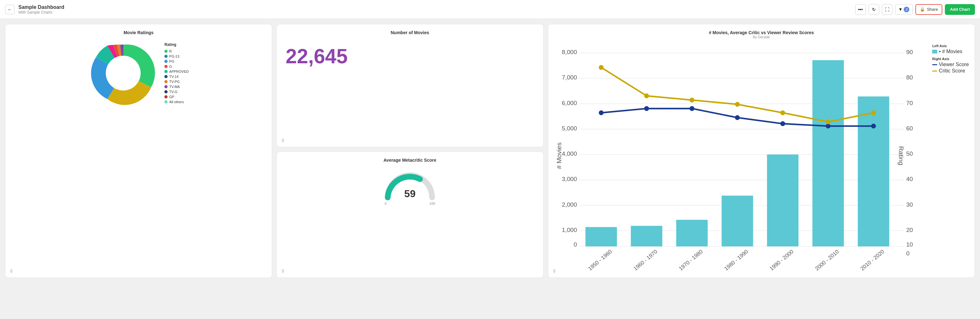 The width and height of the screenshot is (980, 319). Describe the element at coordinates (909, 78) in the screenshot. I see `svg-text: 80` at that location.